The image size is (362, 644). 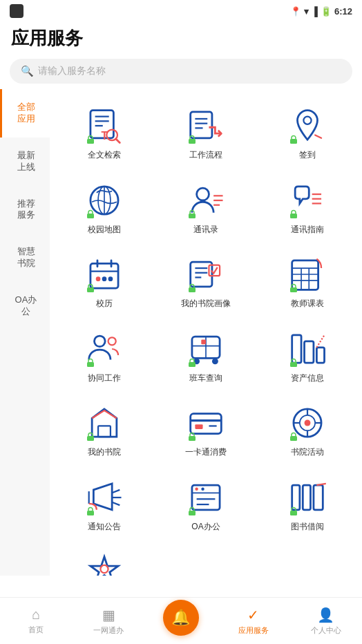 I want to click on app-label-checkin: 签到, so click(x=307, y=155).